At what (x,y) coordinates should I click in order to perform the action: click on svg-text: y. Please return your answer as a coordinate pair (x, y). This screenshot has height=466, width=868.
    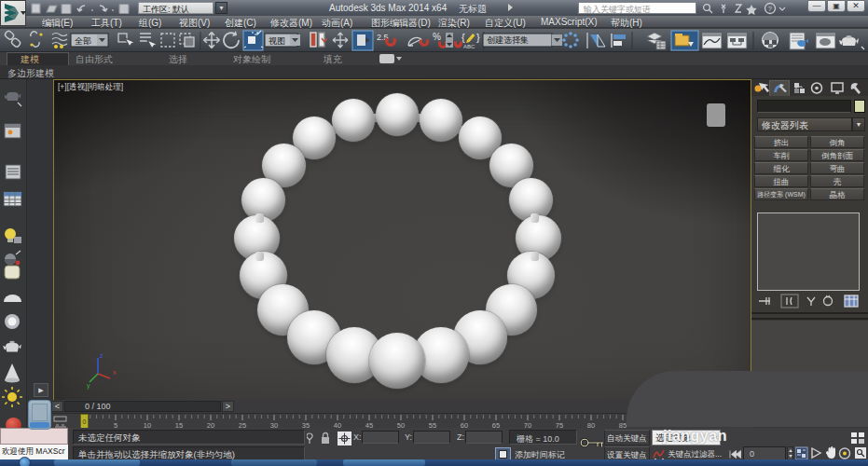
    Looking at the image, I should click on (89, 386).